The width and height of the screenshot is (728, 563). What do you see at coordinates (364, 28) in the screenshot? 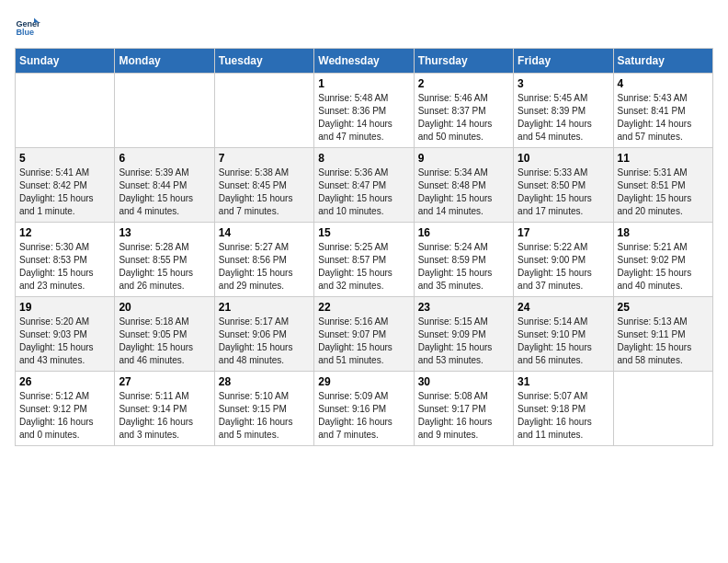
I see `header: General Blue` at bounding box center [364, 28].